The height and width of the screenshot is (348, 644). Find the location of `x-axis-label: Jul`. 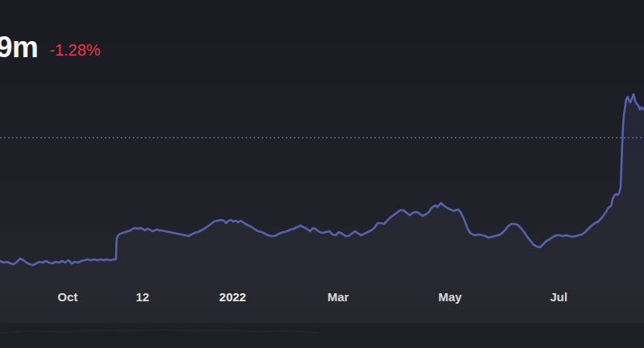

x-axis-label: Jul is located at coordinates (559, 297).